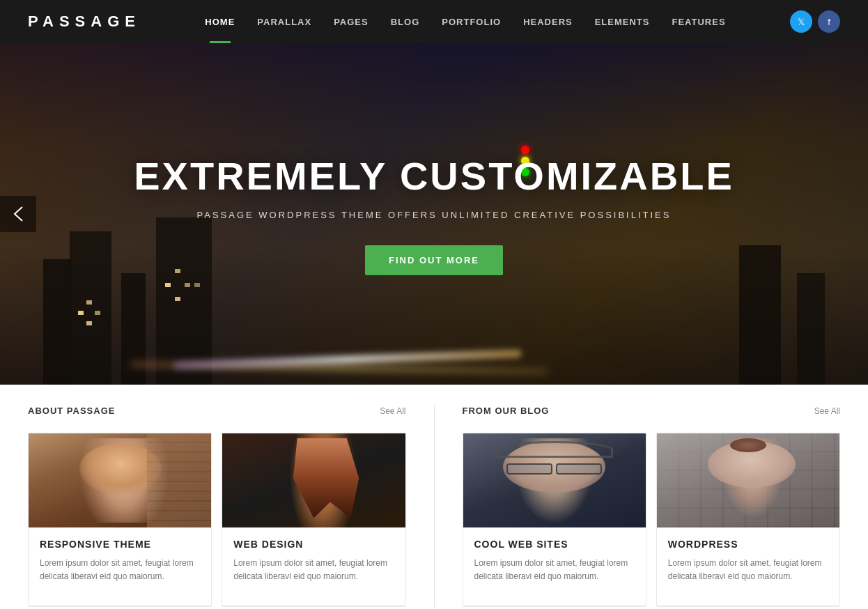 Image resolution: width=868 pixels, height=609 pixels. What do you see at coordinates (79, 411) in the screenshot?
I see `about-title-group: ABOUT PASSAGE` at bounding box center [79, 411].